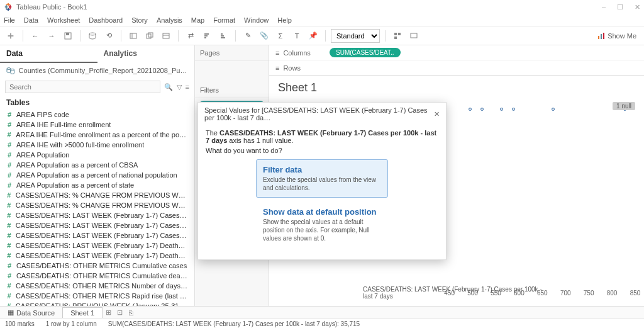 This screenshot has width=644, height=328. Describe the element at coordinates (97, 286) in the screenshot. I see `field-item: #CASES/DEATHS: OTHER METRICS Number of d…` at that location.